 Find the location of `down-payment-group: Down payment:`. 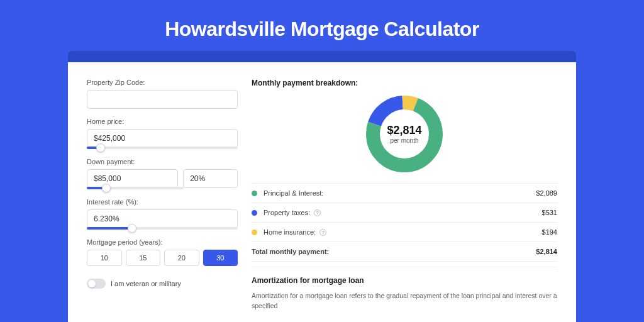

down-payment-group: Down payment: is located at coordinates (162, 174).